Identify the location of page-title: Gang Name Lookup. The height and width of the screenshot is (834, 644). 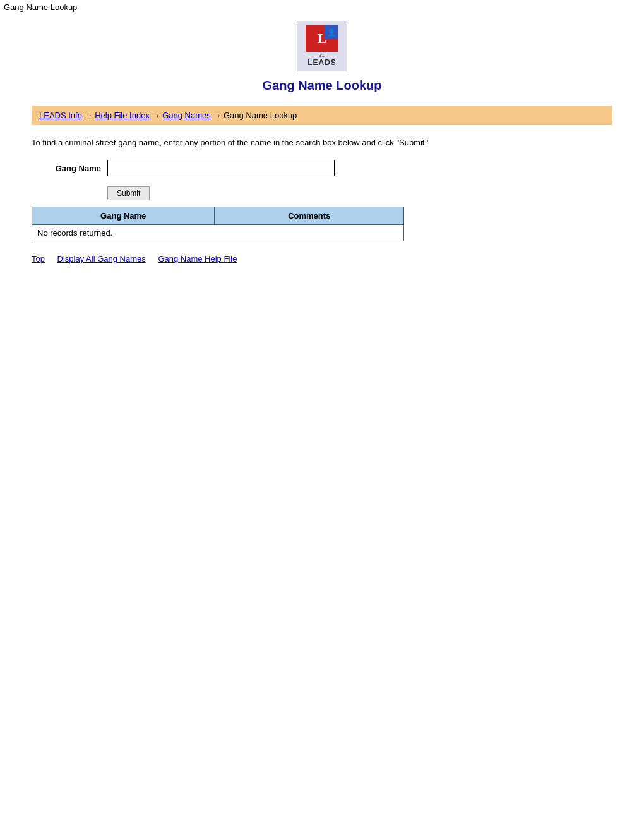
(40, 8).